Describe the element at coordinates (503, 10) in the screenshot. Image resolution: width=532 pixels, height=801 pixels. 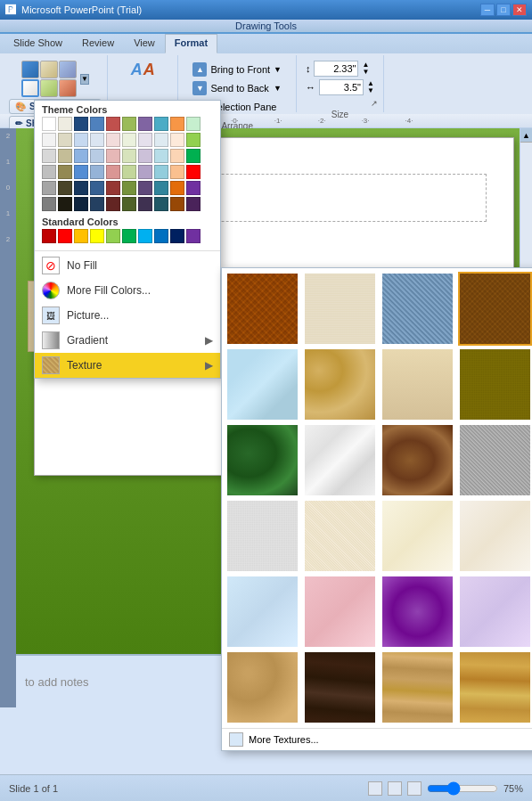
I see `maximize-button: □` at that location.